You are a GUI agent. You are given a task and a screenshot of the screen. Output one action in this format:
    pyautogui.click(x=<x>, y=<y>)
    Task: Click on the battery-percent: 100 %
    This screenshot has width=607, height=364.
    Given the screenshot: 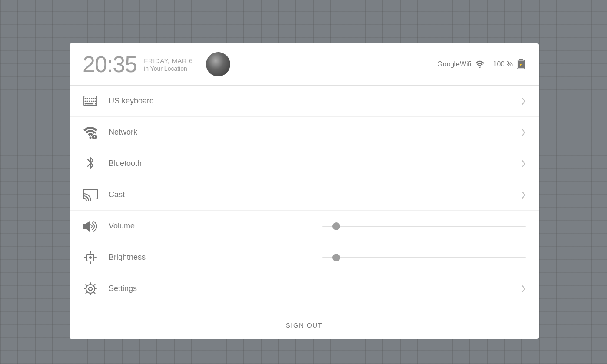 What is the action you would take?
    pyautogui.click(x=503, y=64)
    